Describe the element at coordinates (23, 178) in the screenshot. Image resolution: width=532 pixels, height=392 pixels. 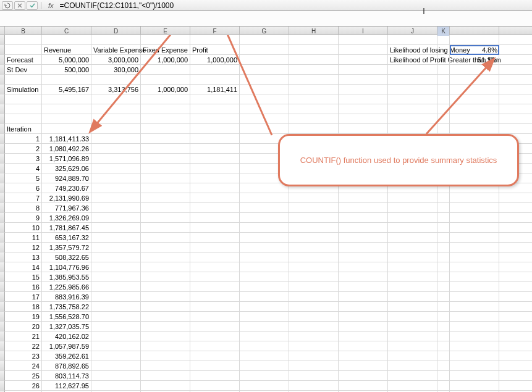
I see `cell-iteration-number: 5` at that location.